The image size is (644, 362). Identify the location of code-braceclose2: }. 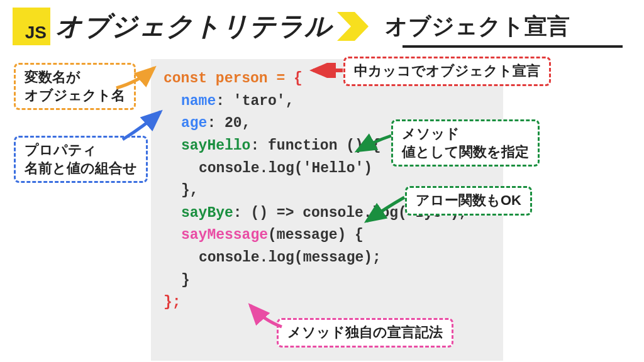
(336, 281).